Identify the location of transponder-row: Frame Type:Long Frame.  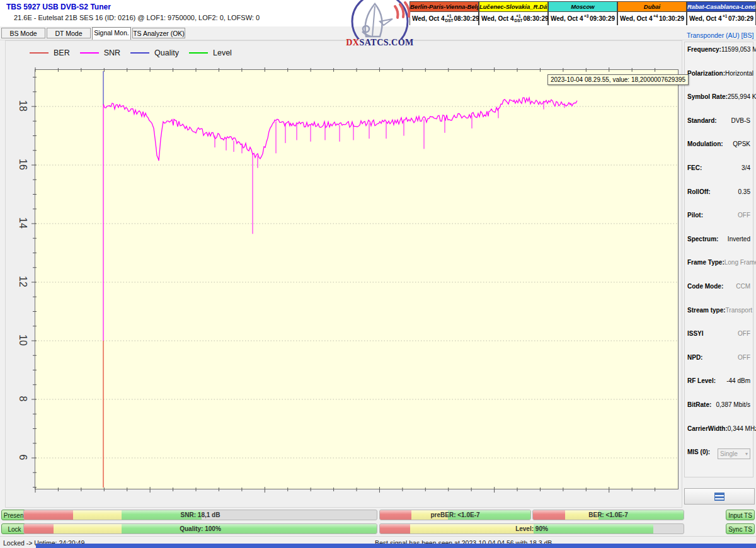
(719, 271).